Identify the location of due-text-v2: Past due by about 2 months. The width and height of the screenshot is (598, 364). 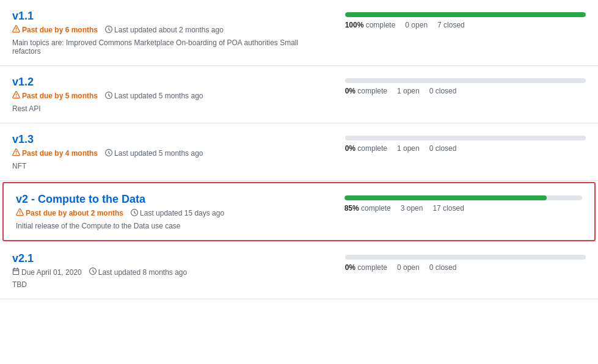
(75, 213).